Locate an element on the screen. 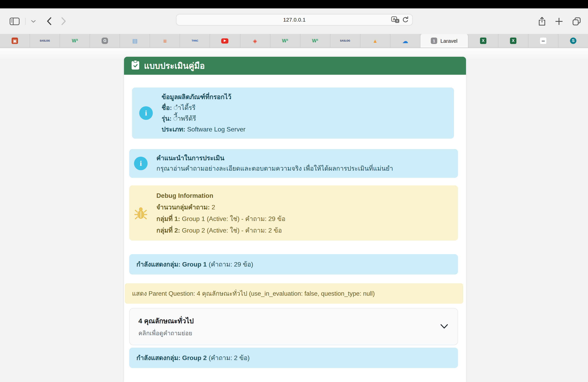 The width and height of the screenshot is (588, 382). browser-tab: ▲ is located at coordinates (376, 41).